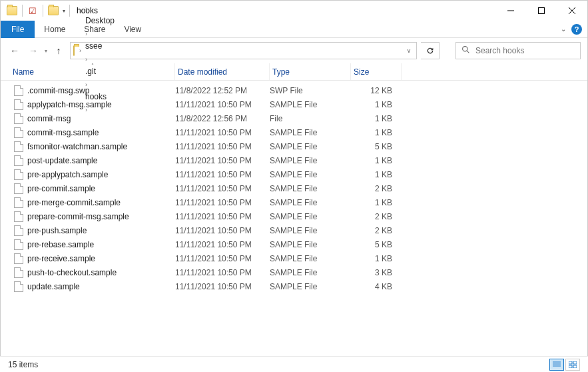 This screenshot has width=588, height=372. I want to click on recent-locations-dropdown: ▾, so click(46, 51).